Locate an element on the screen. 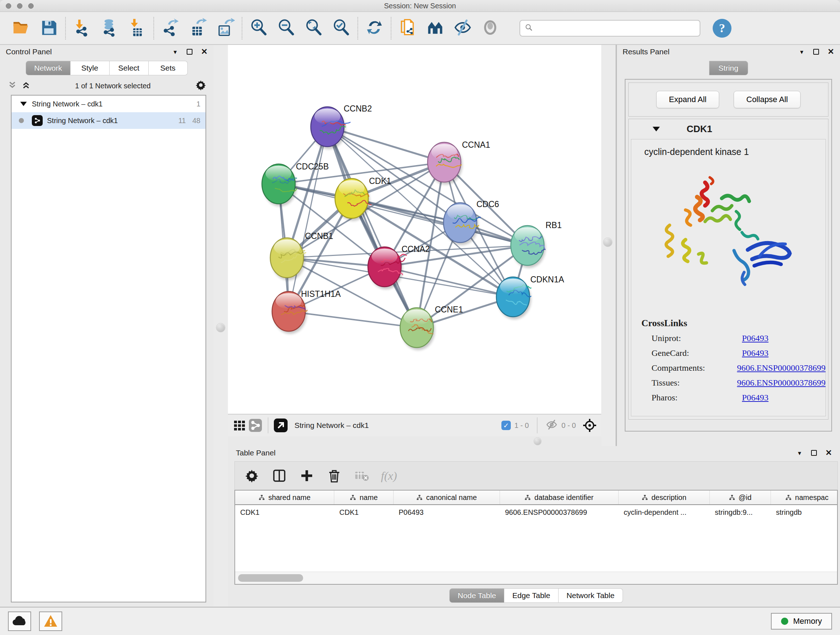 The height and width of the screenshot is (635, 840). table-settings-button is located at coordinates (252, 476).